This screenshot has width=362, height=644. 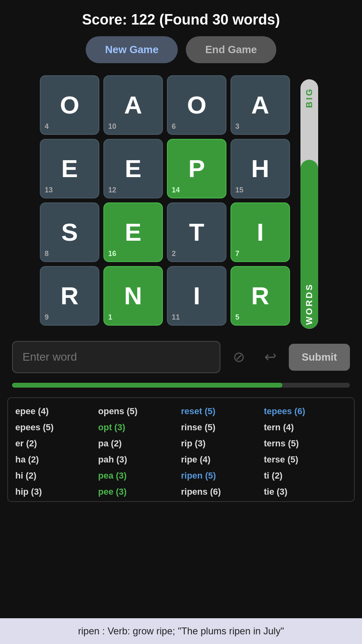 What do you see at coordinates (174, 126) in the screenshot?
I see `tile-number: 6` at bounding box center [174, 126].